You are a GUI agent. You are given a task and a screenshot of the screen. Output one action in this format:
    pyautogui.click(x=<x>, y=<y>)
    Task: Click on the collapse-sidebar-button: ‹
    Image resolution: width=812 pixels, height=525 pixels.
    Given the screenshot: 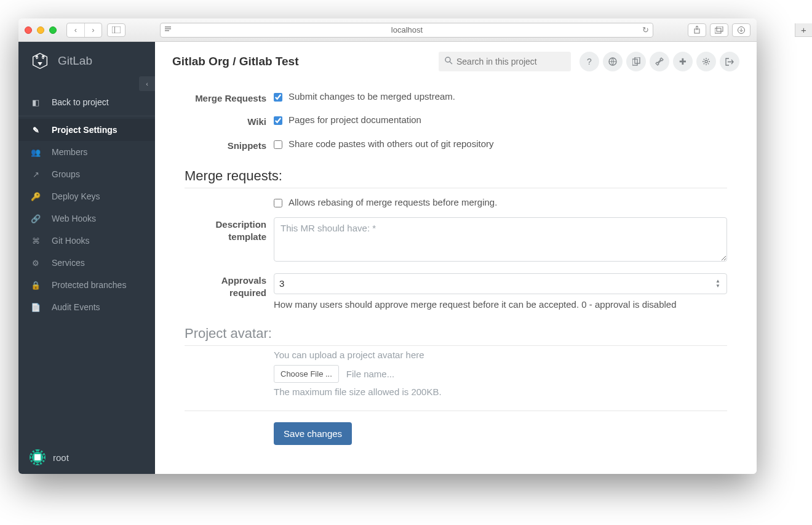 What is the action you would take?
    pyautogui.click(x=147, y=84)
    